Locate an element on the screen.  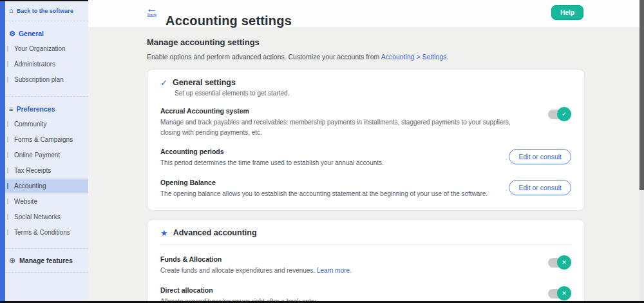
setting-row-accrual-accounting: Accrual Accounting system Manage and tra… is located at coordinates (366, 122).